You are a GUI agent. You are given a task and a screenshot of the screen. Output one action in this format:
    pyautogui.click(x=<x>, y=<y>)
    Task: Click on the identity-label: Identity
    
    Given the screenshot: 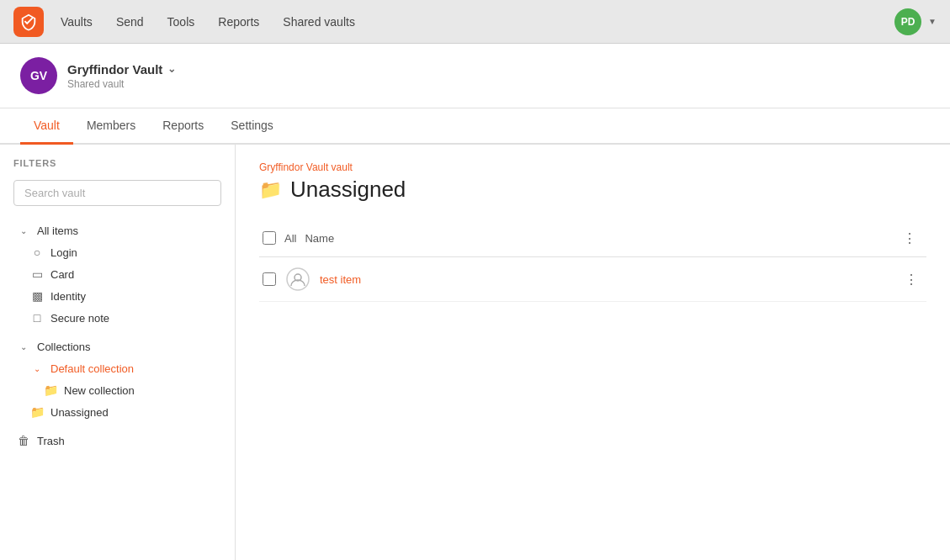 What is the action you would take?
    pyautogui.click(x=68, y=296)
    